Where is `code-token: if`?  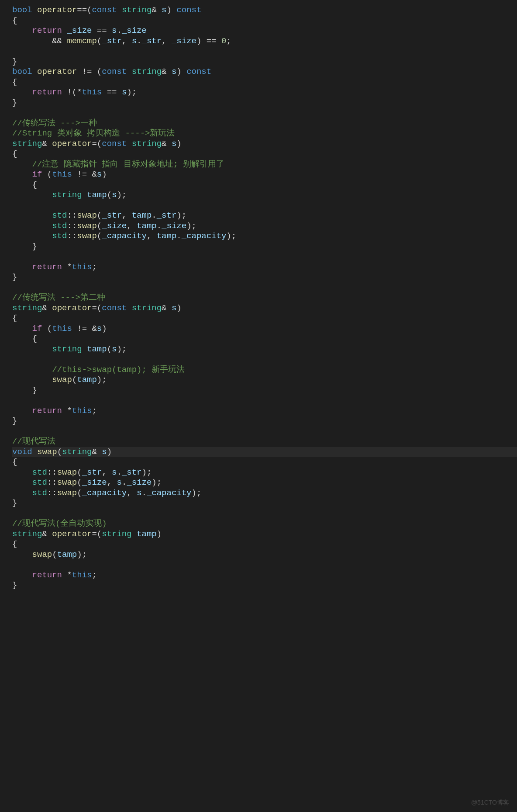
code-token: if is located at coordinates (40, 174).